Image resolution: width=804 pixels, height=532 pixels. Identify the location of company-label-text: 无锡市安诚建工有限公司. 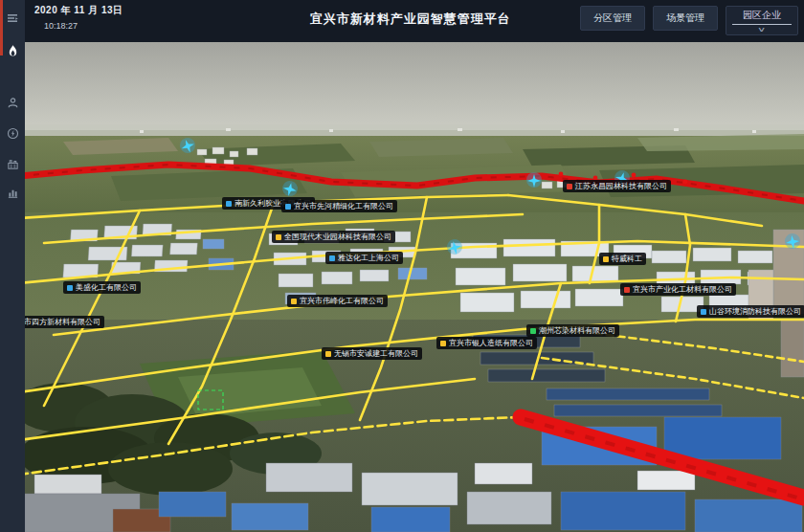
(376, 354).